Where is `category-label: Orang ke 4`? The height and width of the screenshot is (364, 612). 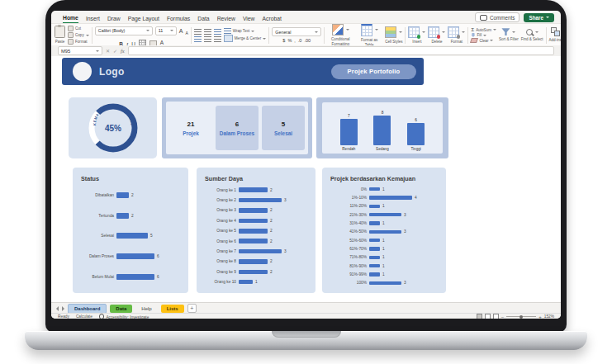
category-label: Orang ke 4 is located at coordinates (221, 221).